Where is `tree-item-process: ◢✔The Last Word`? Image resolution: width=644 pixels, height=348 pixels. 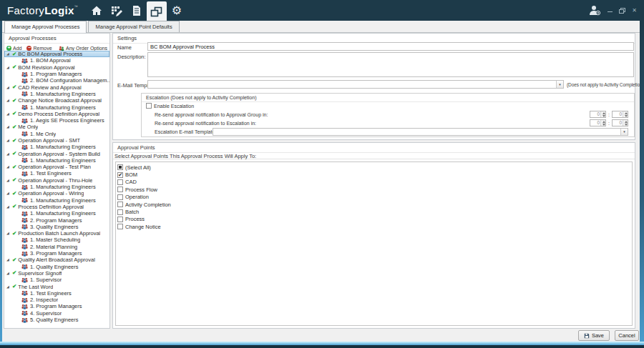 tree-item-process: ◢✔The Last Word is located at coordinates (57, 286).